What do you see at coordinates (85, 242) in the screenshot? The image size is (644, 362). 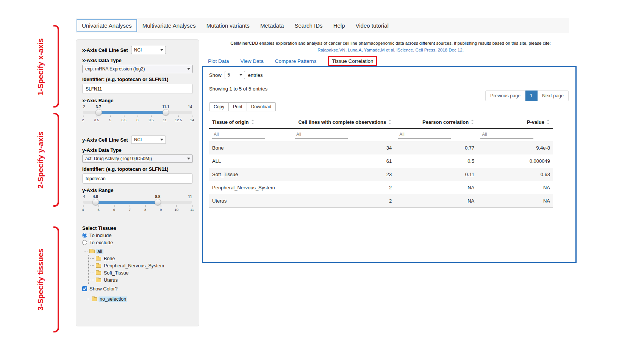 I see `to-exclude-radio` at bounding box center [85, 242].